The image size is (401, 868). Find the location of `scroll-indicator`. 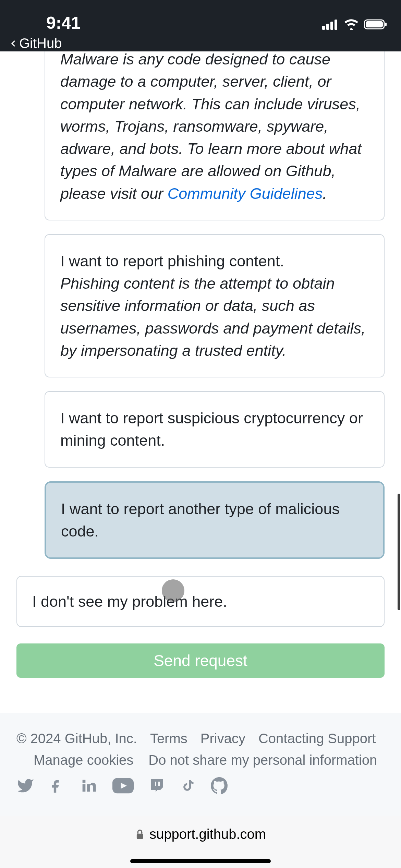

scroll-indicator is located at coordinates (399, 552).